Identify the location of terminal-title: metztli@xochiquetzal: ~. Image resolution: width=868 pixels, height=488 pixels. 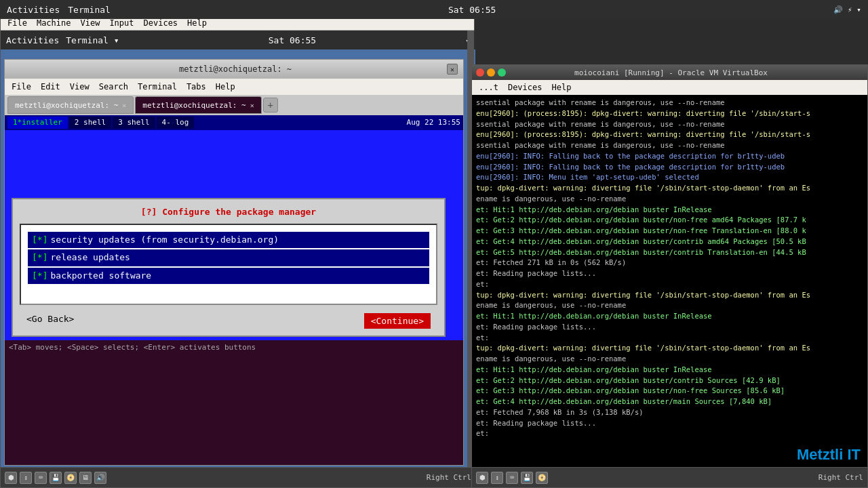
(235, 69).